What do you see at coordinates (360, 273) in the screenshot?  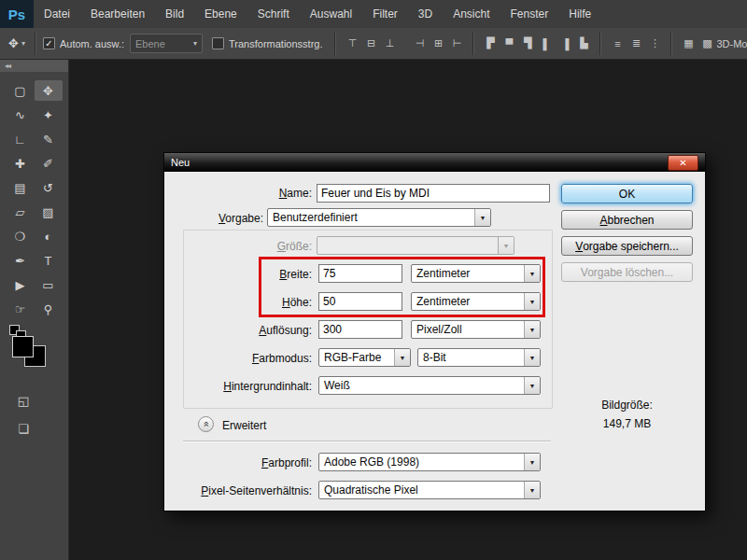 I see `width-input` at bounding box center [360, 273].